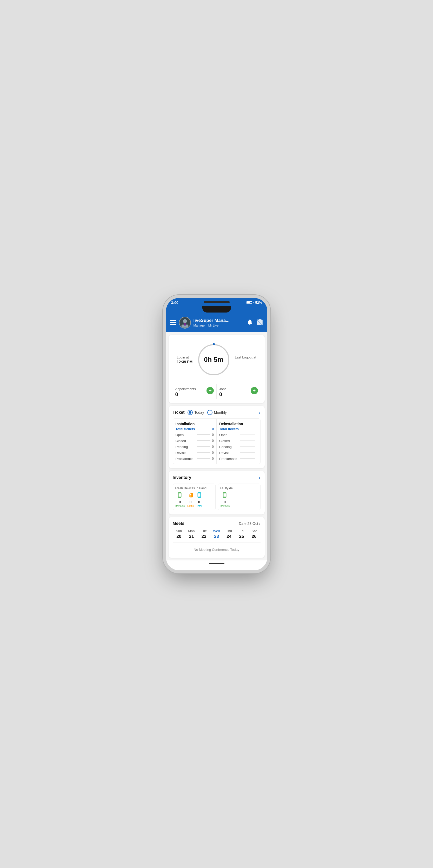  What do you see at coordinates (238, 435) in the screenshot?
I see `deinstallation-open-row: Open –` at bounding box center [238, 435].